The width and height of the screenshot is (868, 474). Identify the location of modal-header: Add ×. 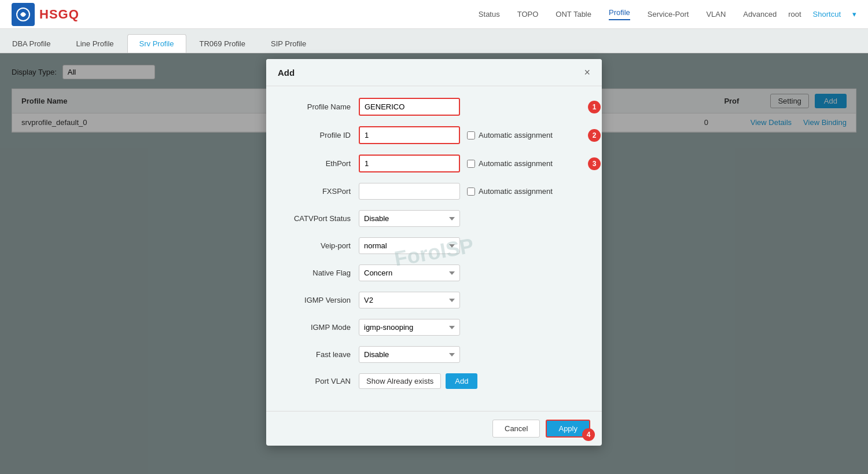
(434, 73).